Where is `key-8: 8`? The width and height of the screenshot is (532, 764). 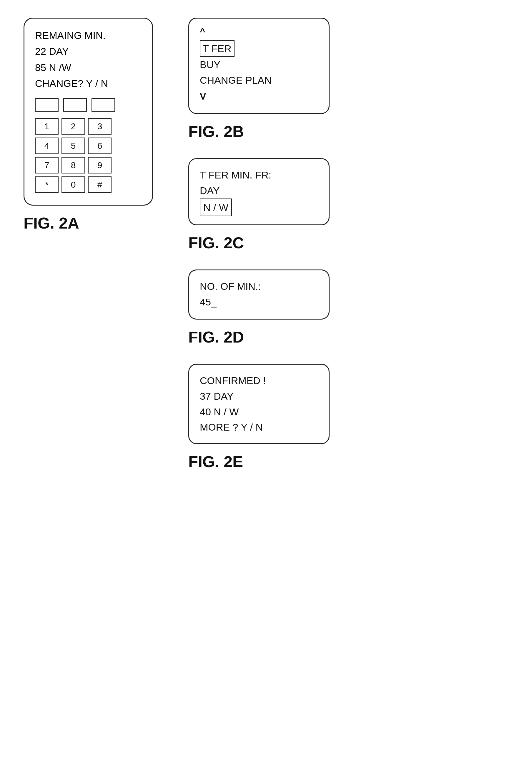
key-8: 8 is located at coordinates (73, 165).